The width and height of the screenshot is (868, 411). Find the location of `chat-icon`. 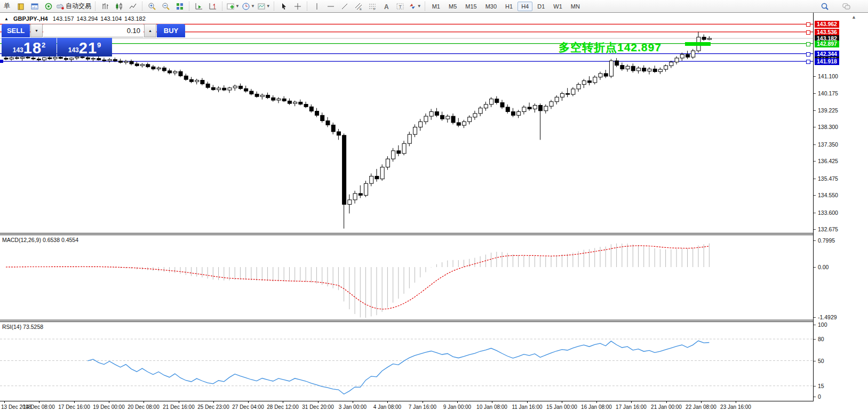

chat-icon is located at coordinates (846, 6).